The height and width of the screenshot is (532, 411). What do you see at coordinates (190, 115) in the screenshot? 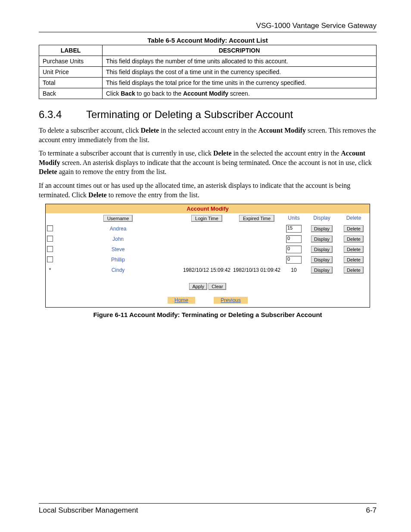
I see `section-title: Terminating or Deleting a Subscriber Acc…` at bounding box center [190, 115].